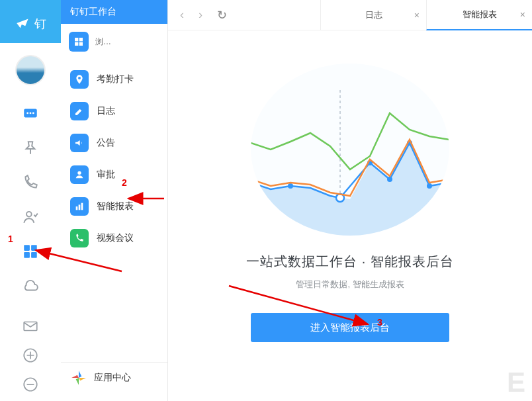 The image size is (532, 401). I want to click on apps-grid-icon, so click(30, 251).